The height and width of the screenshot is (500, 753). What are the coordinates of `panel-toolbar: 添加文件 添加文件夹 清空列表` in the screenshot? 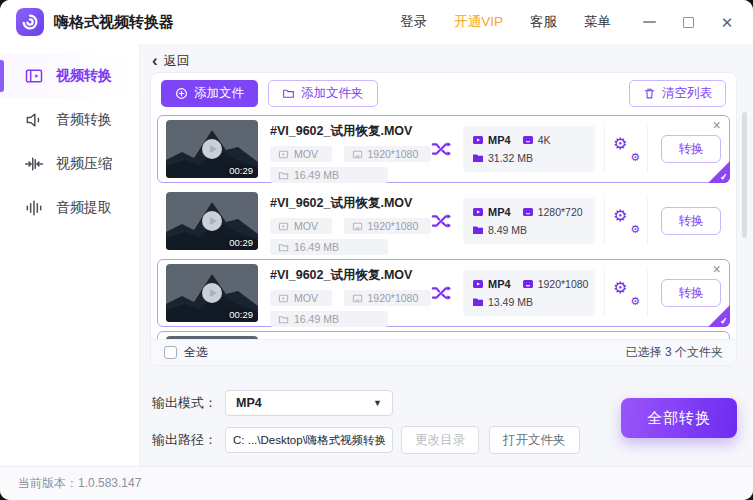 It's located at (444, 94).